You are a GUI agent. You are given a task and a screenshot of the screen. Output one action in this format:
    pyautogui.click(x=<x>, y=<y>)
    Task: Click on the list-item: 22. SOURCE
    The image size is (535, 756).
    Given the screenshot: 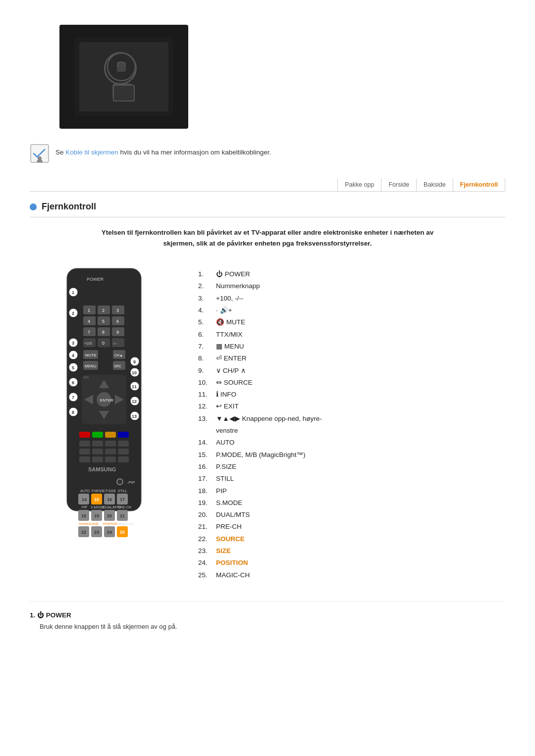 What is the action you would take?
    pyautogui.click(x=347, y=539)
    